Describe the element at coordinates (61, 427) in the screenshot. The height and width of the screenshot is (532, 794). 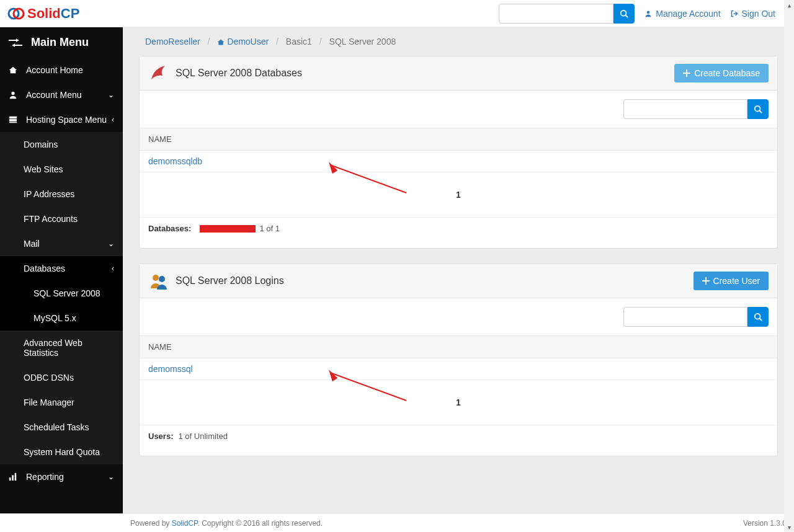
I see `sidebar-item-scheduled-tasks: Scheduled Tasks` at that location.